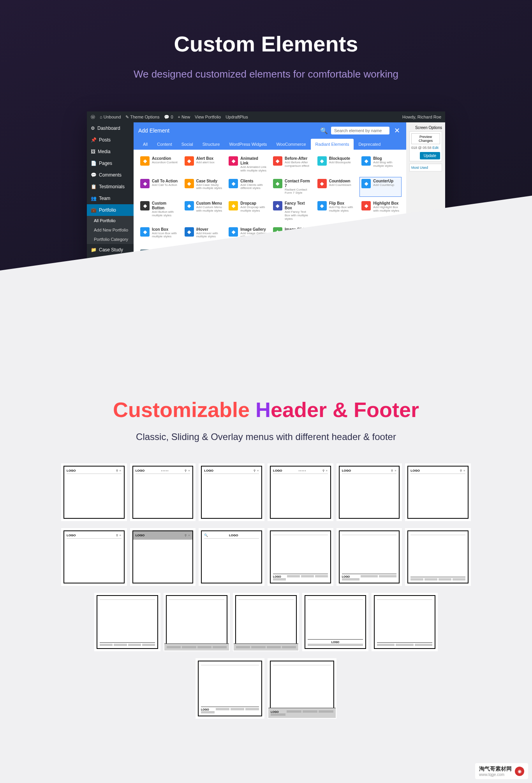  Describe the element at coordinates (381, 164) in the screenshot. I see `element-blog: ◆BlogAdd Blog with multiple styles` at that location.